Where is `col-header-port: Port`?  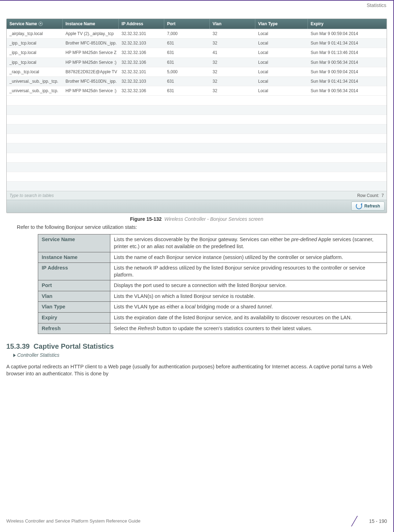
col-header-port: Port is located at coordinates (187, 24).